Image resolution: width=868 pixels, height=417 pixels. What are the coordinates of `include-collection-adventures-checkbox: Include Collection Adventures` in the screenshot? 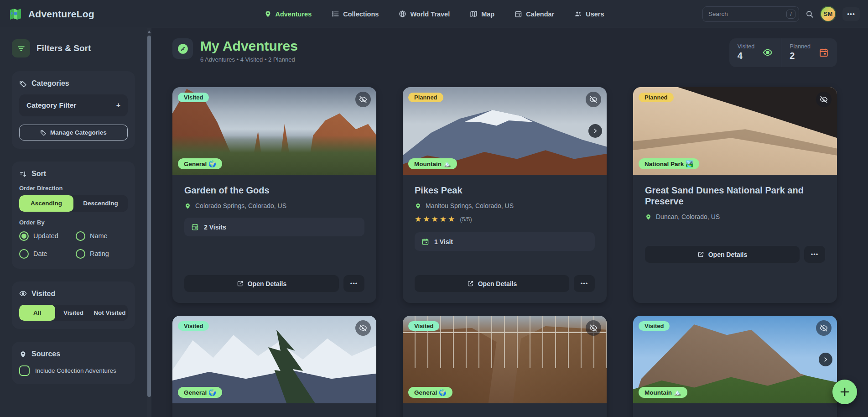 It's located at (73, 370).